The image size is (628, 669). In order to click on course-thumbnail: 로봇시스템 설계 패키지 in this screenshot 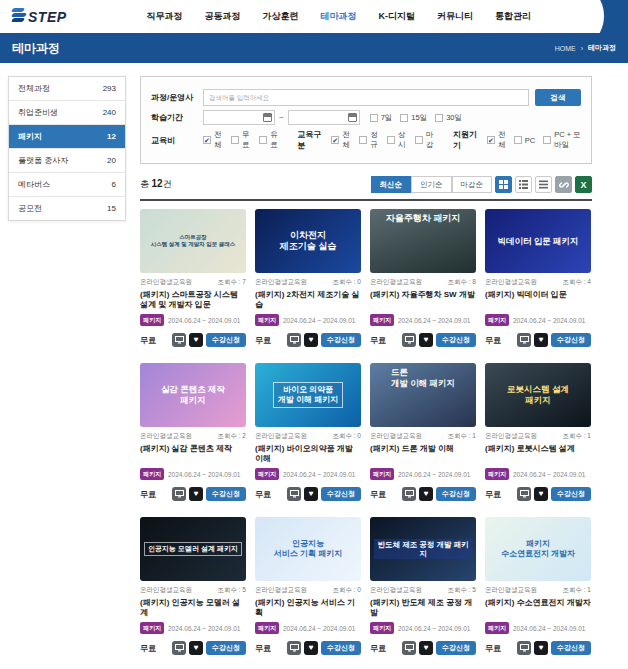, I will do `click(538, 395)`.